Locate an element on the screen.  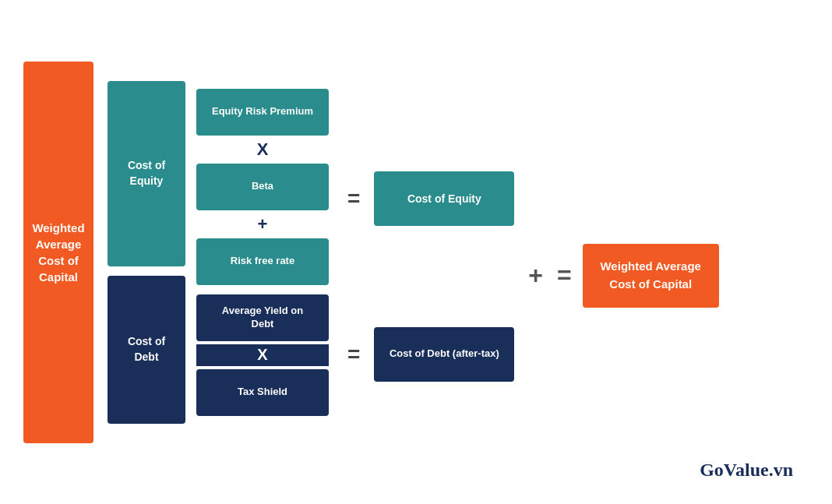
wacc-result-label: Weighted Average Cost of Capital is located at coordinates (650, 276).